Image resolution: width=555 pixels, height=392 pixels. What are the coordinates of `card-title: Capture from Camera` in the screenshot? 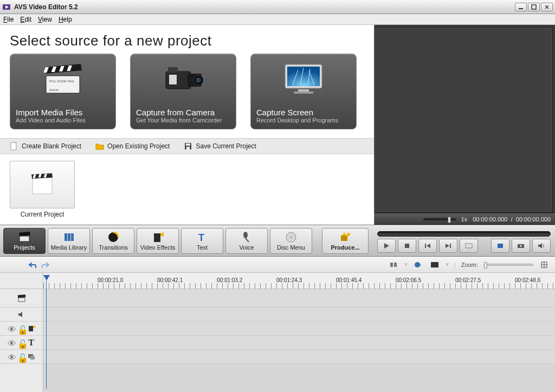 It's located at (183, 113).